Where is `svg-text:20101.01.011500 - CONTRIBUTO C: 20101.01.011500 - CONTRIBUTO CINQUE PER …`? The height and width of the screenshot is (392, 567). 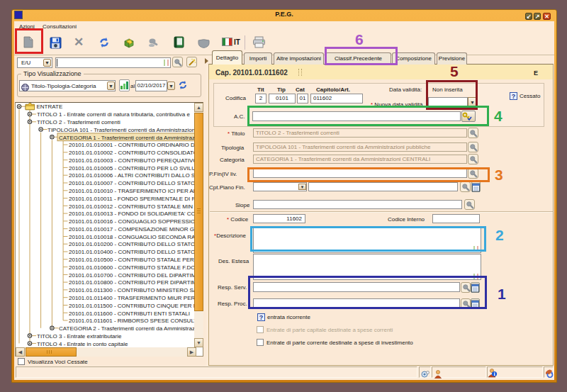 svg-text:20101.01.011500 - CONTRIBUTO C: 20101.01.011500 - CONTRIBUTO CINQUE PER … is located at coordinates (132, 306).